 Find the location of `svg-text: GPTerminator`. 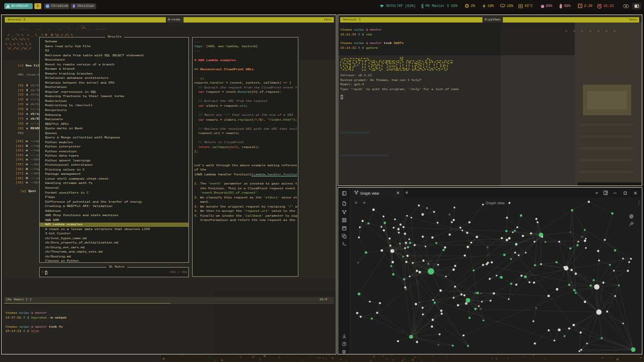

svg-text: GPTerminator is located at coordinates (397, 65).